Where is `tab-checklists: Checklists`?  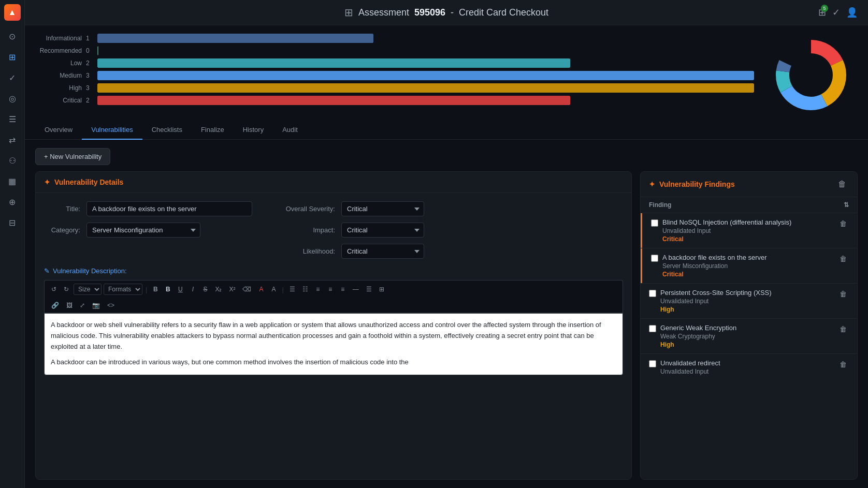
tab-checklists: Checklists is located at coordinates (167, 130).